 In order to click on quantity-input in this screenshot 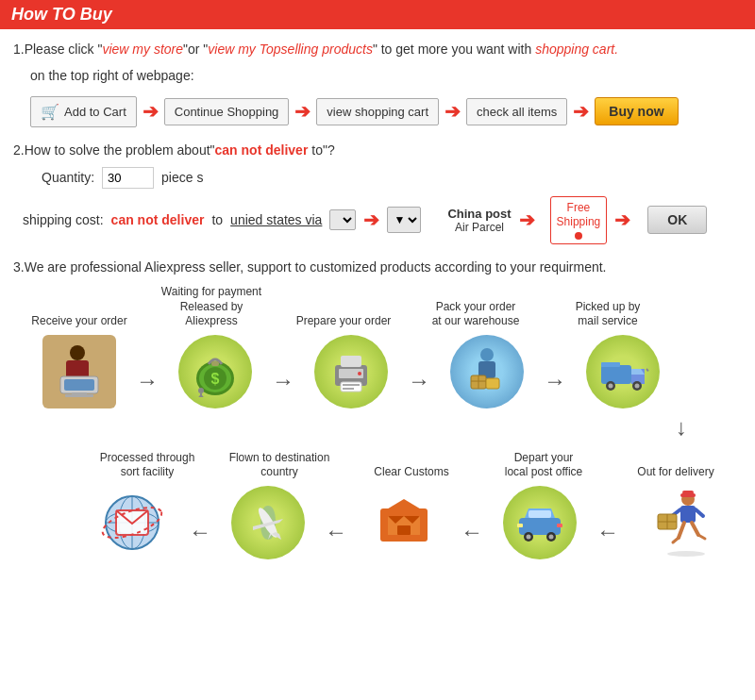, I will do `click(128, 177)`.